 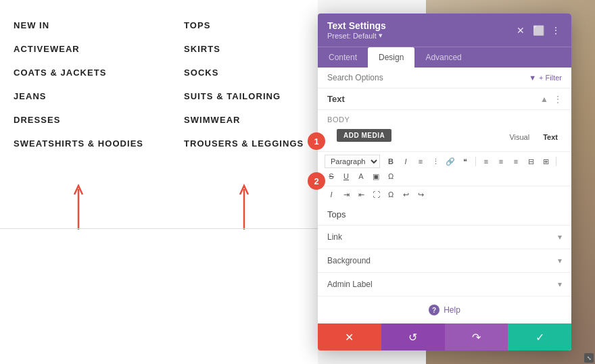 I want to click on admin-label-chevron-icon: ▾, so click(x=560, y=284).